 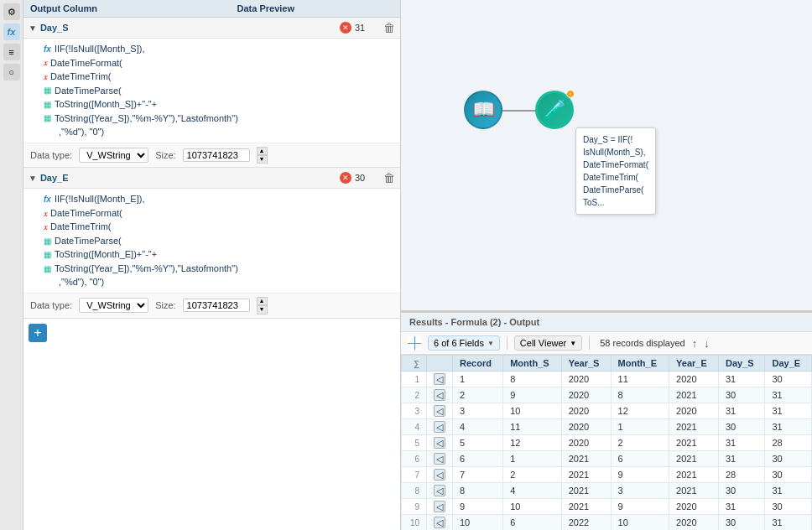 I want to click on size-up-1: ▲, so click(x=262, y=151).